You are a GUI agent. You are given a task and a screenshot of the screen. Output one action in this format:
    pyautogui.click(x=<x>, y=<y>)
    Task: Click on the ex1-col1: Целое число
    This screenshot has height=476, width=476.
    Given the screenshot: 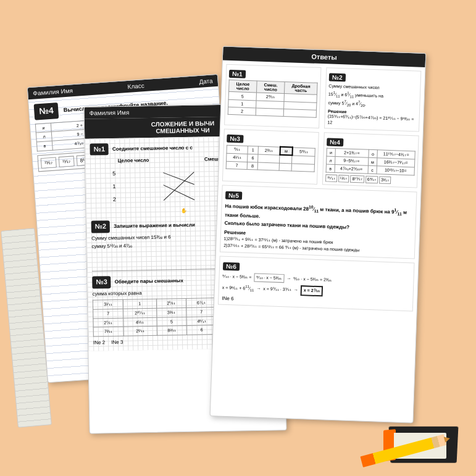 What is the action you would take?
    pyautogui.click(x=133, y=161)
    